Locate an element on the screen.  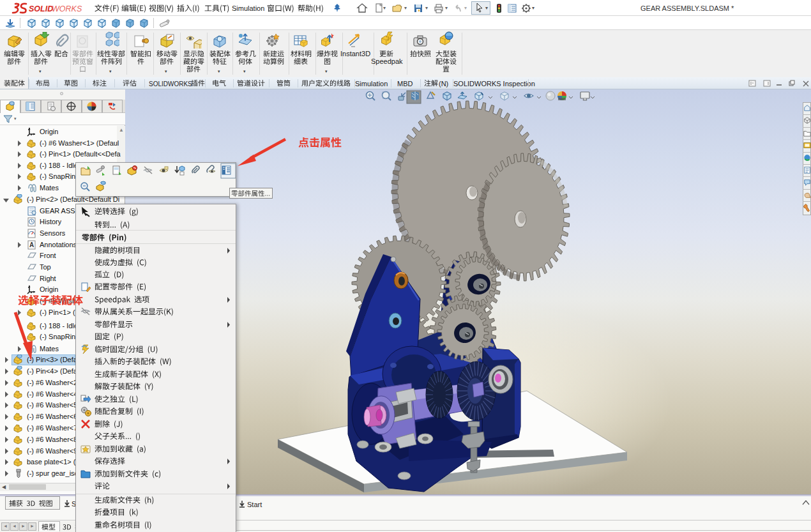
svg-text: WORKS is located at coordinates (67, 9).